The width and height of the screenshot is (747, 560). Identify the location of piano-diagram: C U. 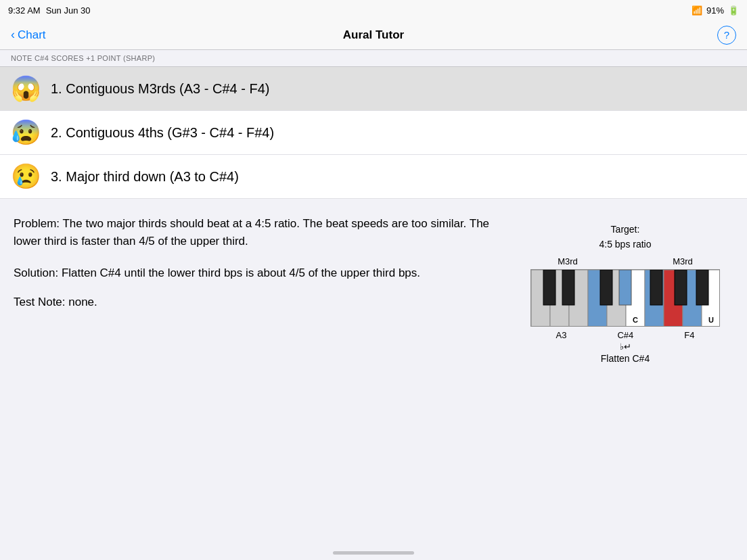
(625, 298).